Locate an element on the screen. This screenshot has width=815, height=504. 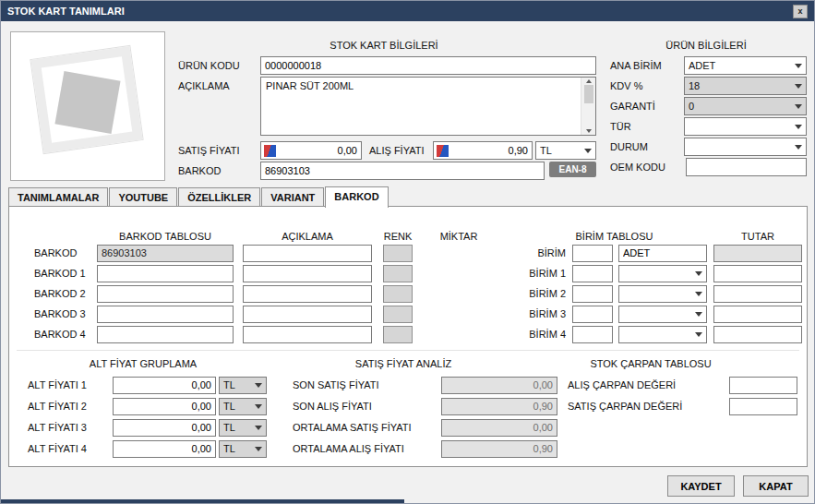
scroll-up-icon is located at coordinates (589, 81).